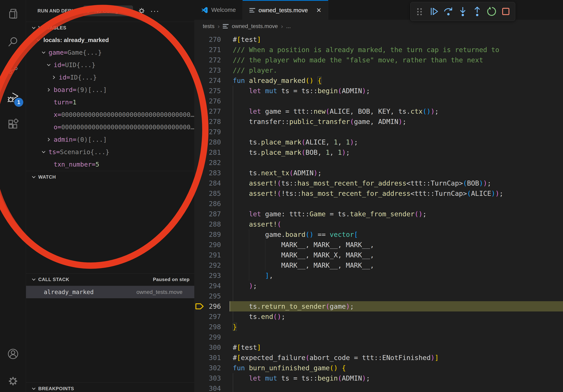 This screenshot has height=392, width=563. What do you see at coordinates (213, 275) in the screenshot?
I see `editor-gutter: 293` at bounding box center [213, 275].